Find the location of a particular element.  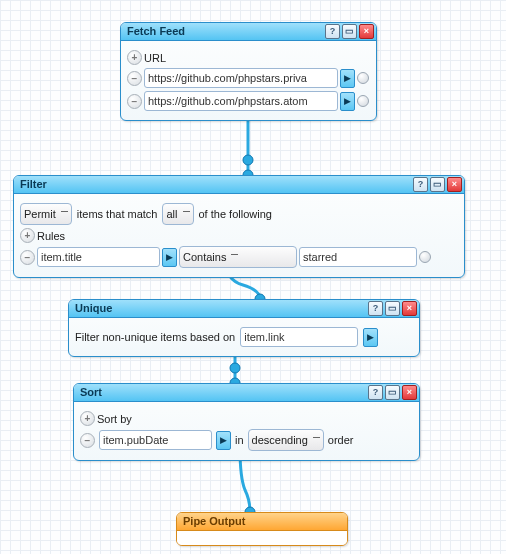

titlebar-filter: Filter ? ▭ × is located at coordinates (239, 185).